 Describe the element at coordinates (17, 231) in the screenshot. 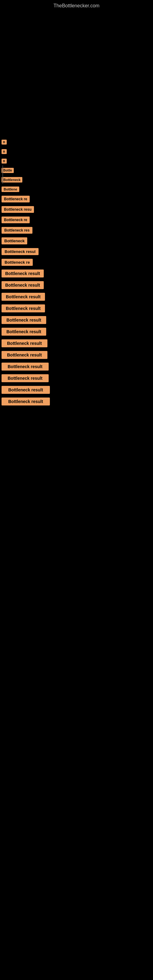

I see `bottleneck-label-10: Bottleneck res` at that location.